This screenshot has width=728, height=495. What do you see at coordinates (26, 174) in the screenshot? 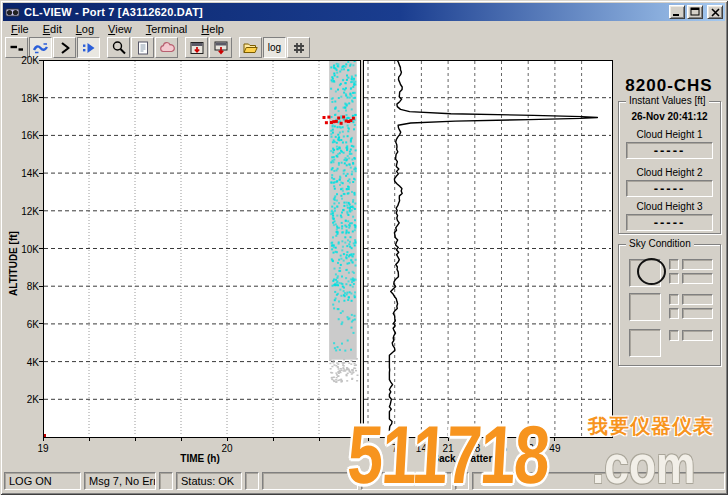
I see `y-tick-label: 14K` at bounding box center [26, 174].